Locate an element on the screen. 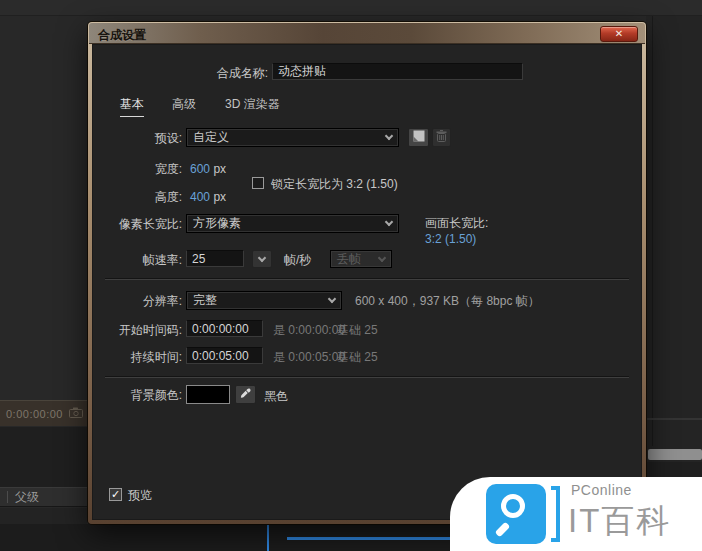 Image resolution: width=702 pixels, height=551 pixels. timeline-timecode: 0:00:00:00 is located at coordinates (32, 414).